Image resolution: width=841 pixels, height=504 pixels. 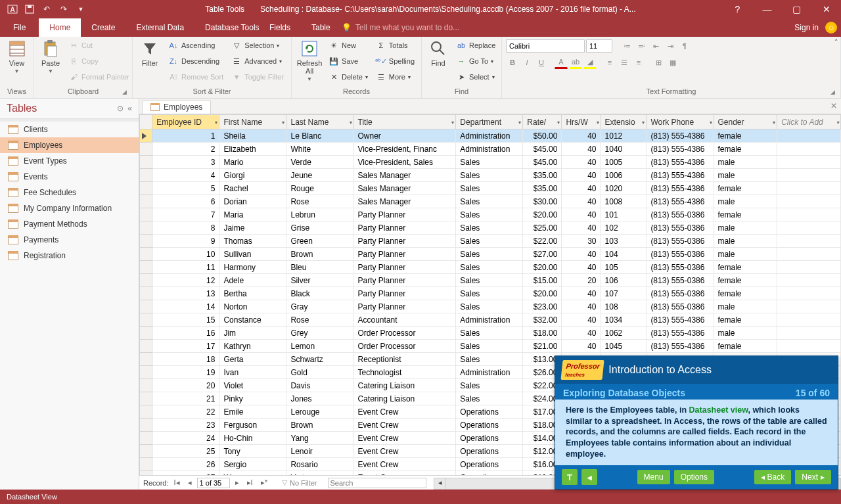 I want to click on nav-collapse-icon: «, so click(x=130, y=108).